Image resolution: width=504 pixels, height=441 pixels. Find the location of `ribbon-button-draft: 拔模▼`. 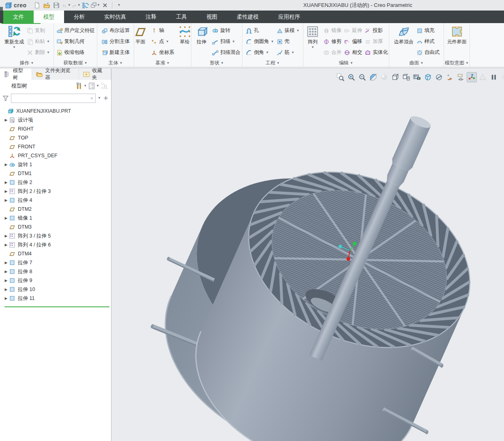

ribbon-button-draft: 拔模▼ is located at coordinates (288, 31).